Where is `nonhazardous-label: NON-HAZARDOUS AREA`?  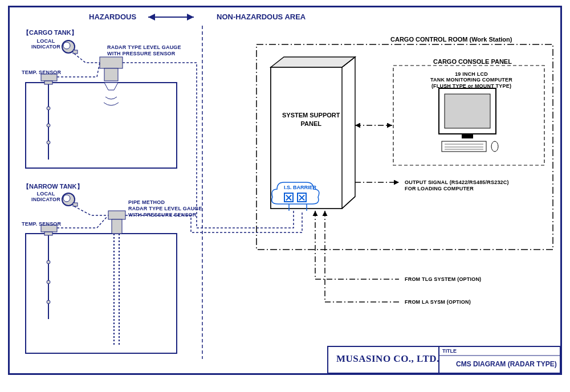
nonhazardous-label: NON-HAZARDOUS AREA is located at coordinates (261, 17).